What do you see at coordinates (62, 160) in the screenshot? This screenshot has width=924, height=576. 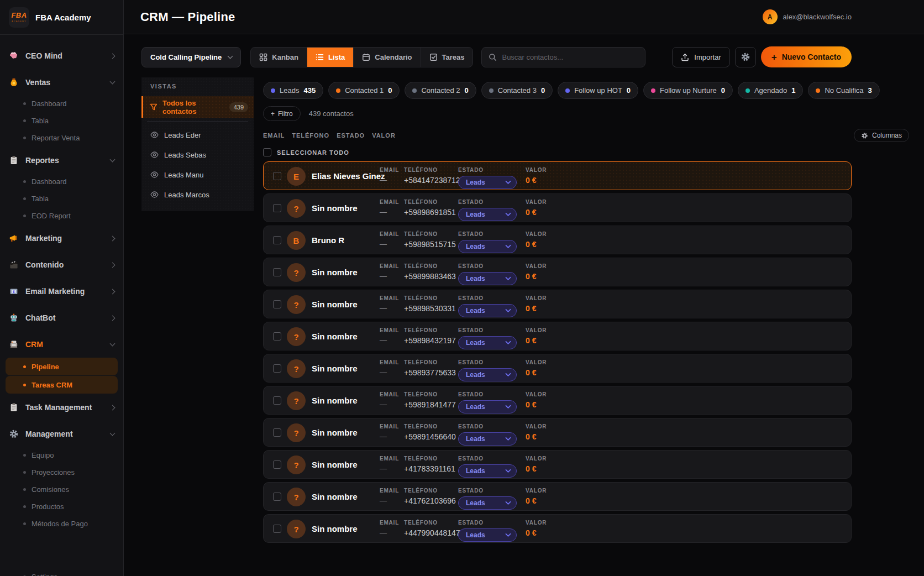 I see `sidebar-section-reportes: Reportes` at bounding box center [62, 160].